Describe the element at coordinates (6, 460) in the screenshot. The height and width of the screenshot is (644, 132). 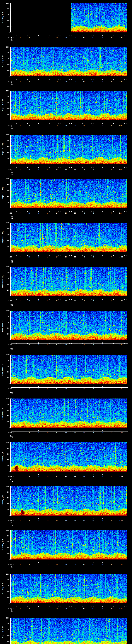
I see `y-tick-label: 400` at that location.